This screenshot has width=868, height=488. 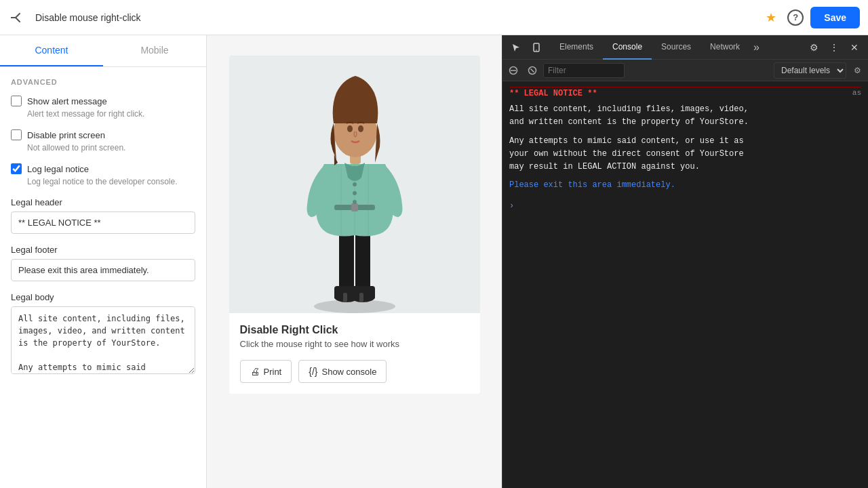 What do you see at coordinates (526, 47) in the screenshot?
I see `devtools-icons-left` at bounding box center [526, 47].